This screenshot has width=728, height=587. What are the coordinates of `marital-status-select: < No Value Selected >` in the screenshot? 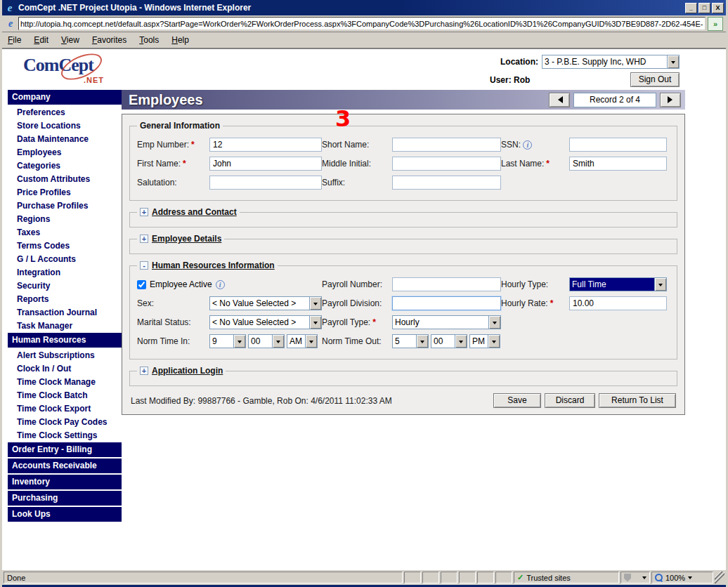 It's located at (266, 322).